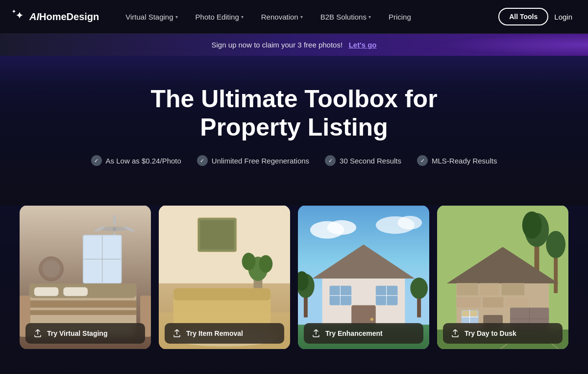 The image size is (588, 374). What do you see at coordinates (97, 161) in the screenshot?
I see `check-icon-price: ✓` at bounding box center [97, 161].